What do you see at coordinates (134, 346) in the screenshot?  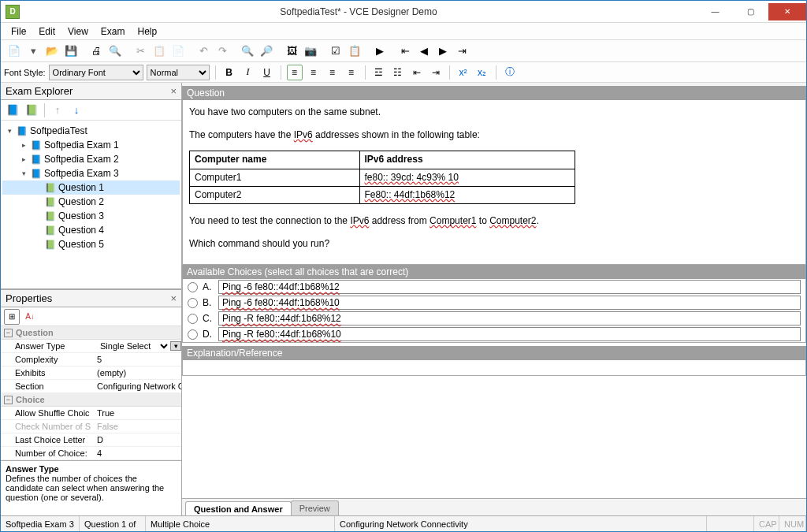 I see `property-value-select: Single Select` at bounding box center [134, 346].